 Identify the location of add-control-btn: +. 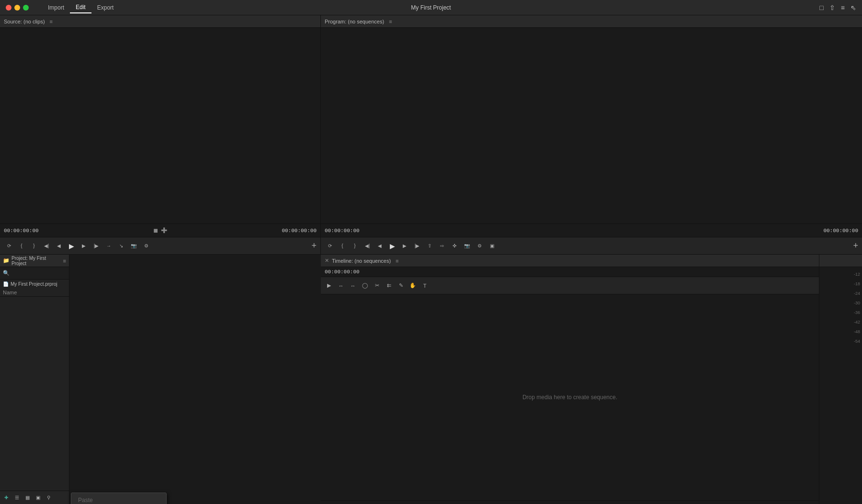
(314, 246).